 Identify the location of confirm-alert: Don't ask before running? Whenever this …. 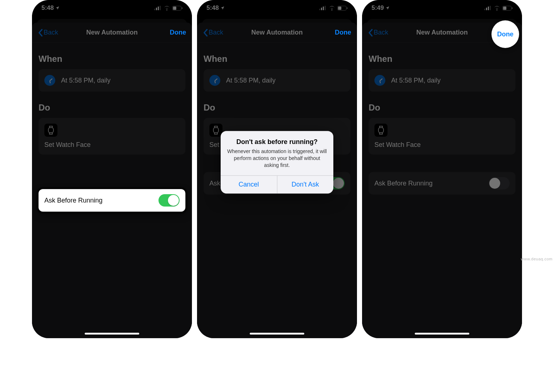
(277, 163).